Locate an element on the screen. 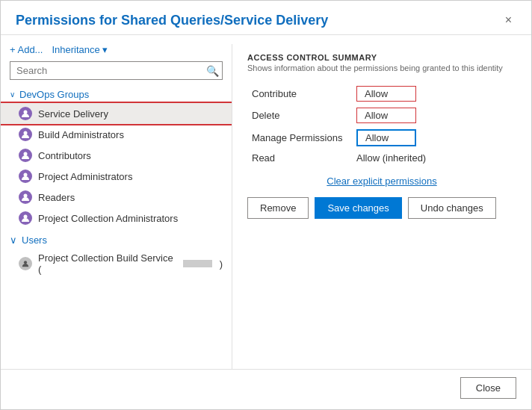 The width and height of the screenshot is (532, 410). search-box: 🔍 is located at coordinates (117, 73).